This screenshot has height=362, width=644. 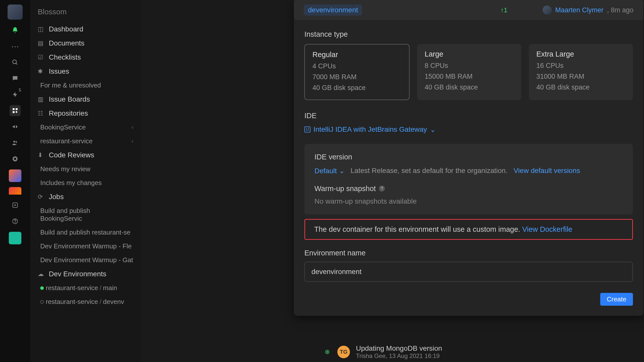 What do you see at coordinates (469, 253) in the screenshot?
I see `env-name-label: Environment name` at bounding box center [469, 253].